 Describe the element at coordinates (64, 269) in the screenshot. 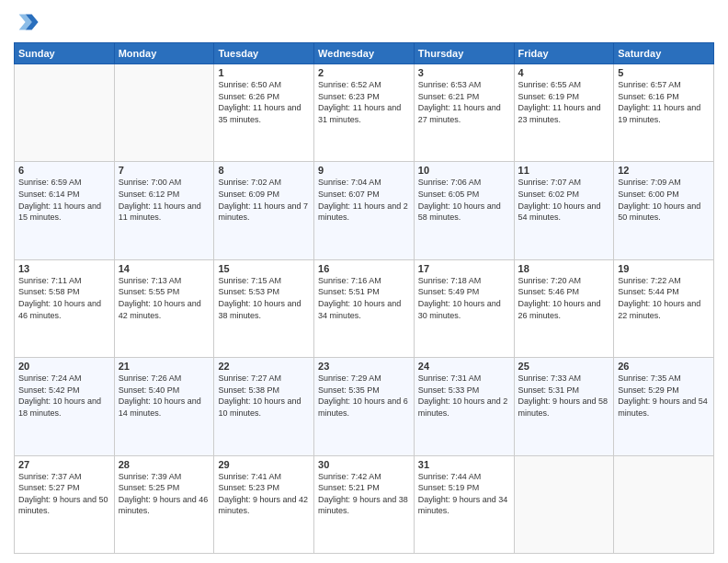

I see `day-number: 13` at that location.